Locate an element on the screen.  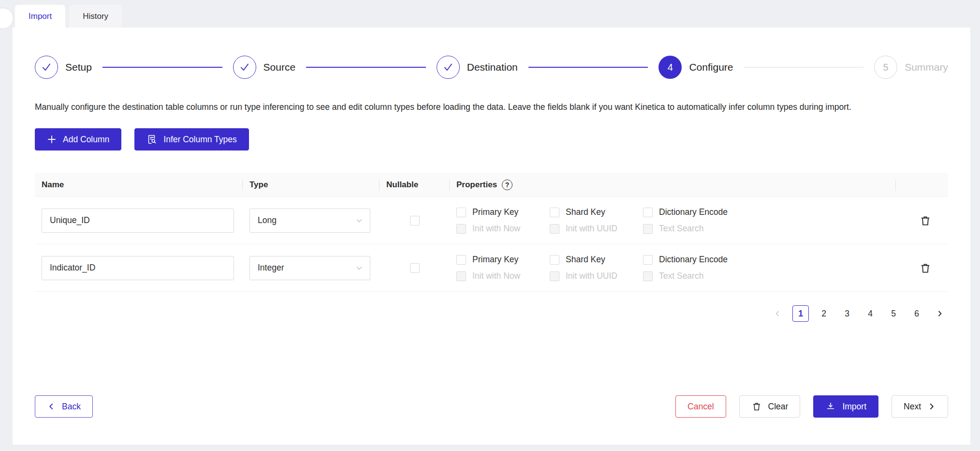
header-name: Name is located at coordinates (139, 185).